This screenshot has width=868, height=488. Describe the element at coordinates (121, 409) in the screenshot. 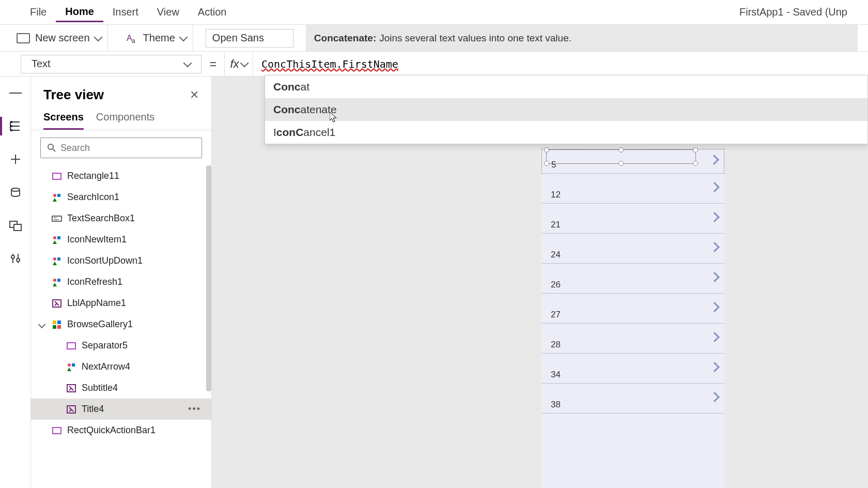

I see `tree-item-title4: Title4 •••` at that location.